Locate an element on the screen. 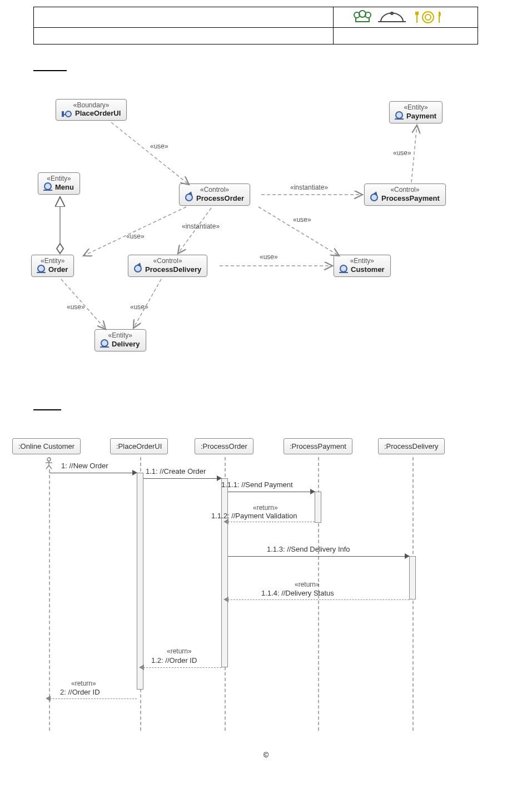 This screenshot has width=532, height=788. class-name: PlaceOrderUI is located at coordinates (98, 113).